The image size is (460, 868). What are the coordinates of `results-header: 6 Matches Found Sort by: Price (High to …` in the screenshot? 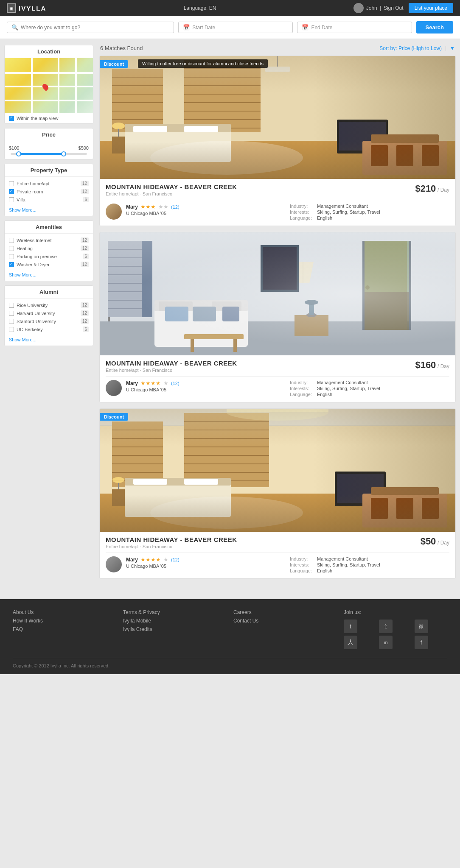 It's located at (278, 48).